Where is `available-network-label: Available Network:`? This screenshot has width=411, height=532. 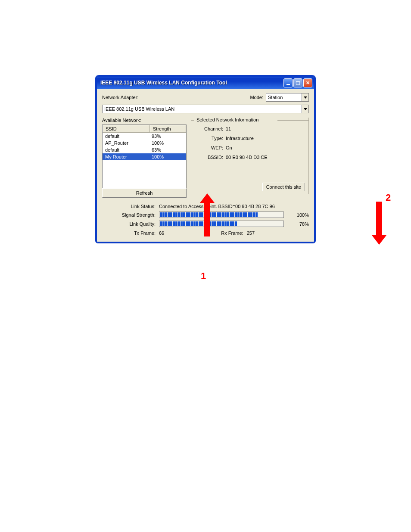
available-network-label: Available Network: is located at coordinates (144, 120).